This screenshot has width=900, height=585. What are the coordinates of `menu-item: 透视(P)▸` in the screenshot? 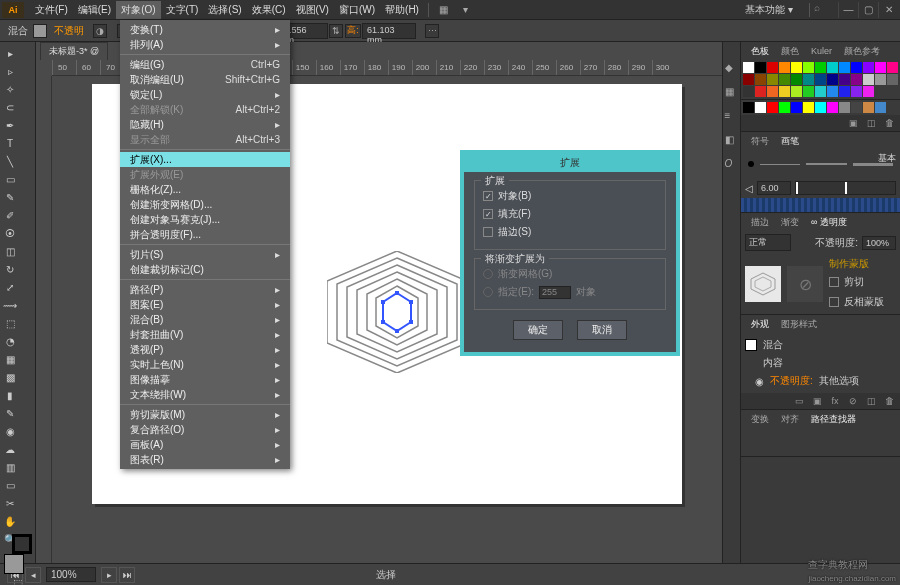 It's located at (205, 350).